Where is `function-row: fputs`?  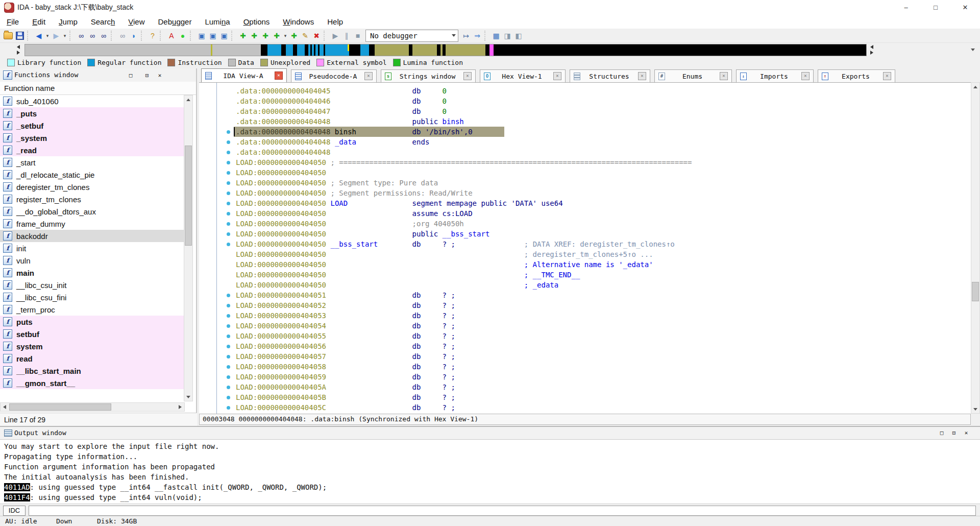
function-row: fputs is located at coordinates (92, 322).